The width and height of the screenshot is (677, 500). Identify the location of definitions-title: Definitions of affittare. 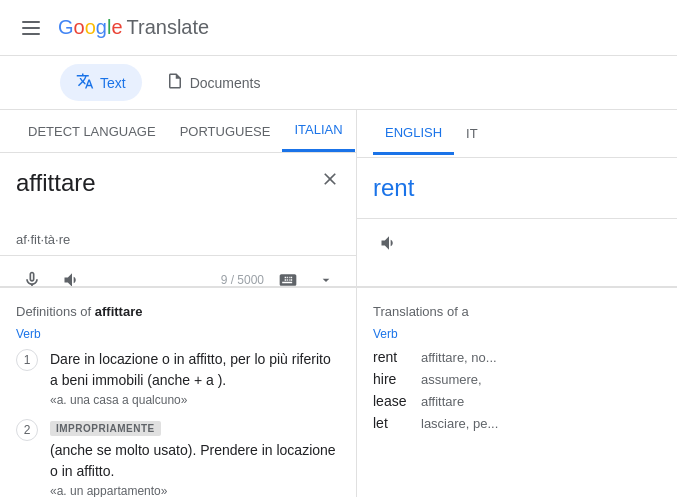
(178, 312).